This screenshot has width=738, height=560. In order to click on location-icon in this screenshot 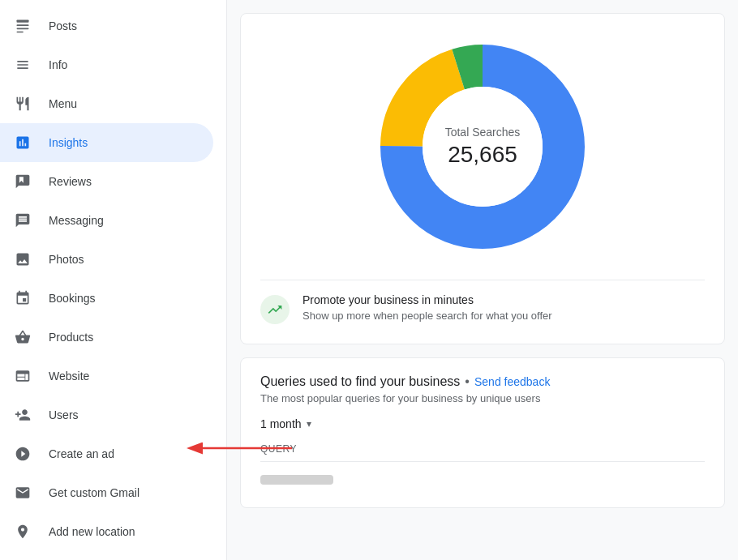, I will do `click(23, 532)`.